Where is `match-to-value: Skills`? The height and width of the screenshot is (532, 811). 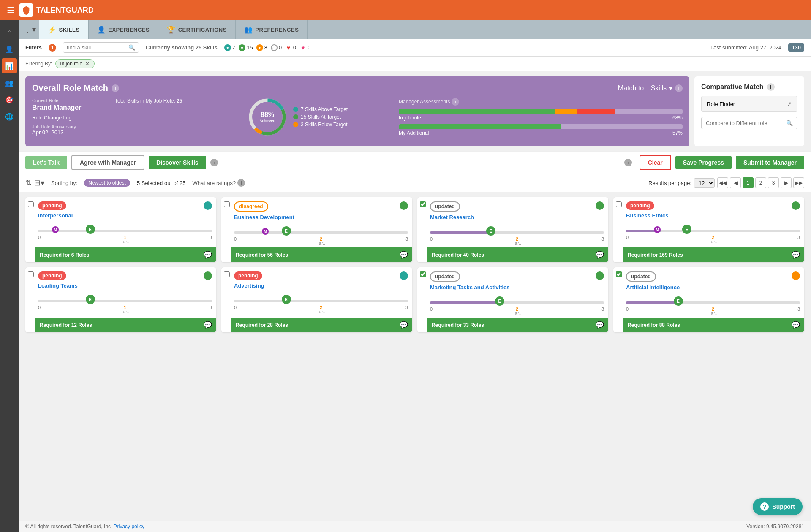 match-to-value: Skills is located at coordinates (659, 88).